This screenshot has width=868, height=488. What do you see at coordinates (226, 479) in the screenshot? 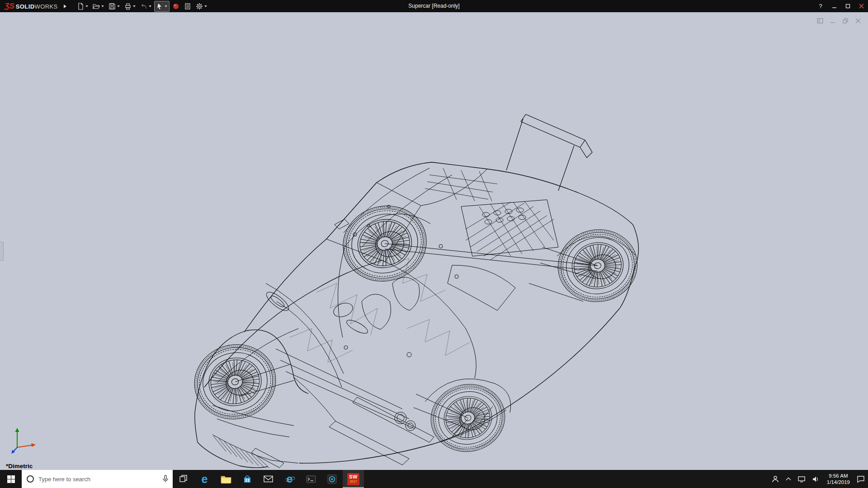
I see `file-explorer-button` at bounding box center [226, 479].